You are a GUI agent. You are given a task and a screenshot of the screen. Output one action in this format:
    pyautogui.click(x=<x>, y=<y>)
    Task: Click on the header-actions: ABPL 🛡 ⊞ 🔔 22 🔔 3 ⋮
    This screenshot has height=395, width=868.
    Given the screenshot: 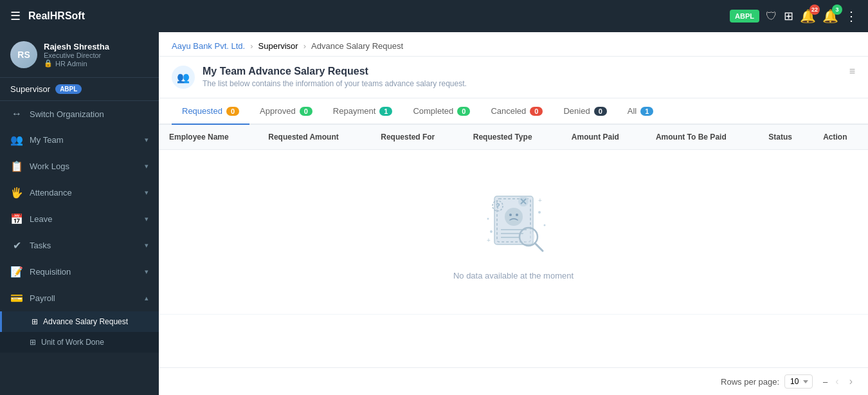 What is the action you would take?
    pyautogui.click(x=793, y=16)
    